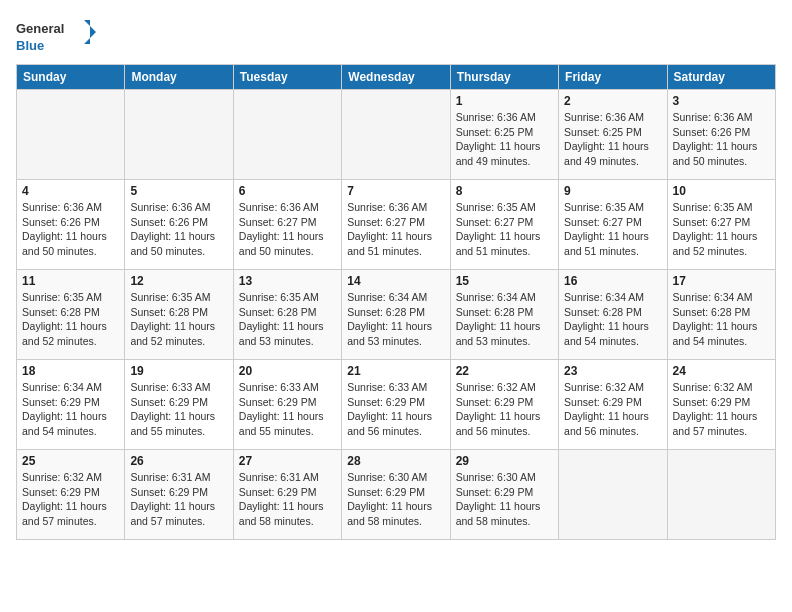 The image size is (792, 612). Describe the element at coordinates (288, 191) in the screenshot. I see `day-number: 6` at that location.